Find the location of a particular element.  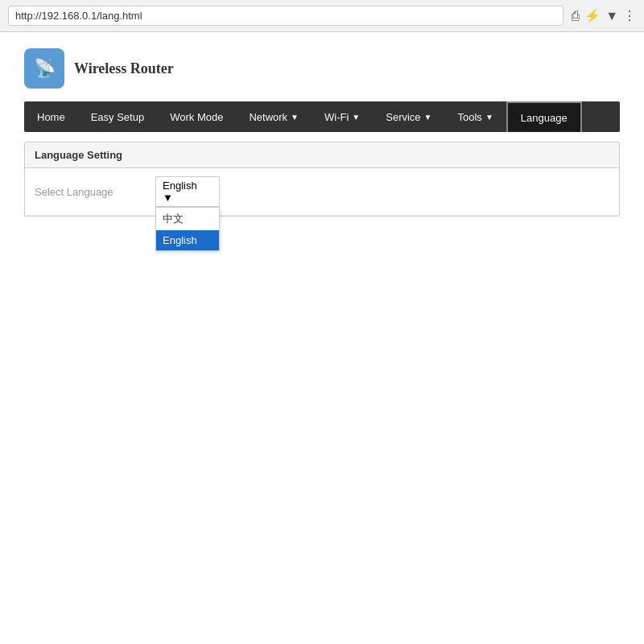

language-select: English ▼ is located at coordinates (188, 192).